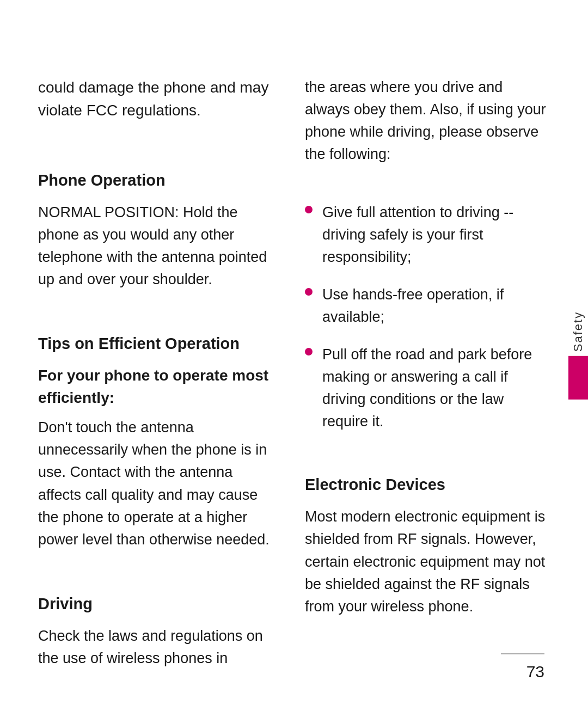  What do you see at coordinates (155, 636) in the screenshot?
I see `driving-block: Driving Check the laws and regulations o…` at bounding box center [155, 636].